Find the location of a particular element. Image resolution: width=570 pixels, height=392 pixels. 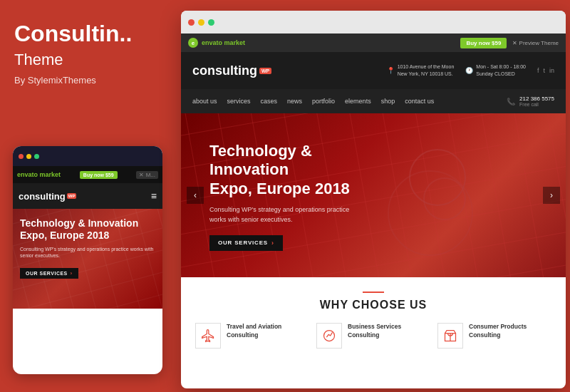

why-card-travel: Travel and AviationConsulting is located at coordinates (252, 336).